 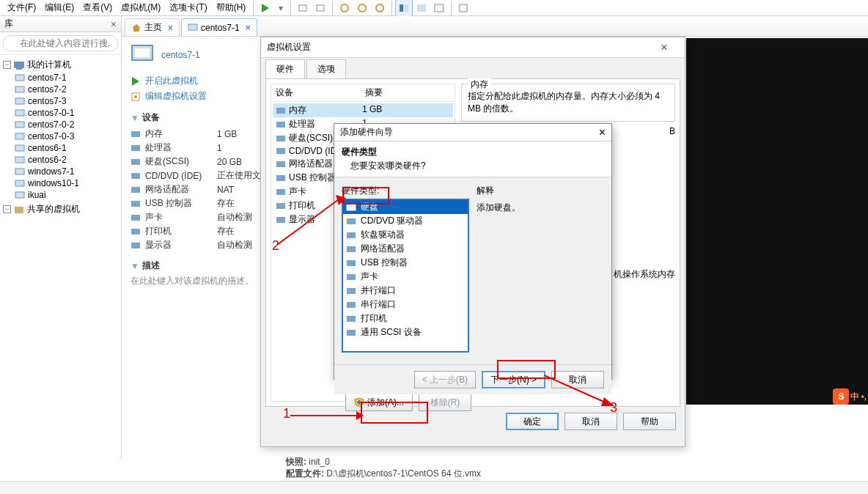 What do you see at coordinates (188, 7) in the screenshot?
I see `menu-tabs: 选项卡(T)` at bounding box center [188, 7].